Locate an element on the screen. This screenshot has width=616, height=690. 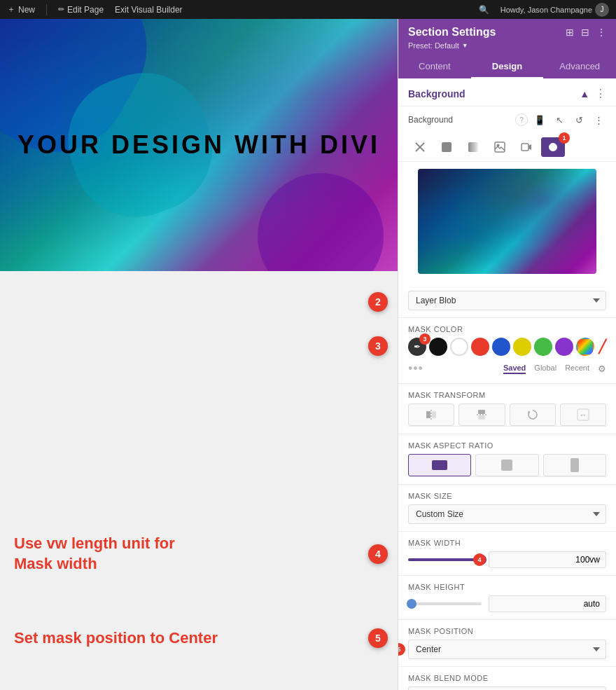
bg-more-icon: ⋮ is located at coordinates (598, 120).